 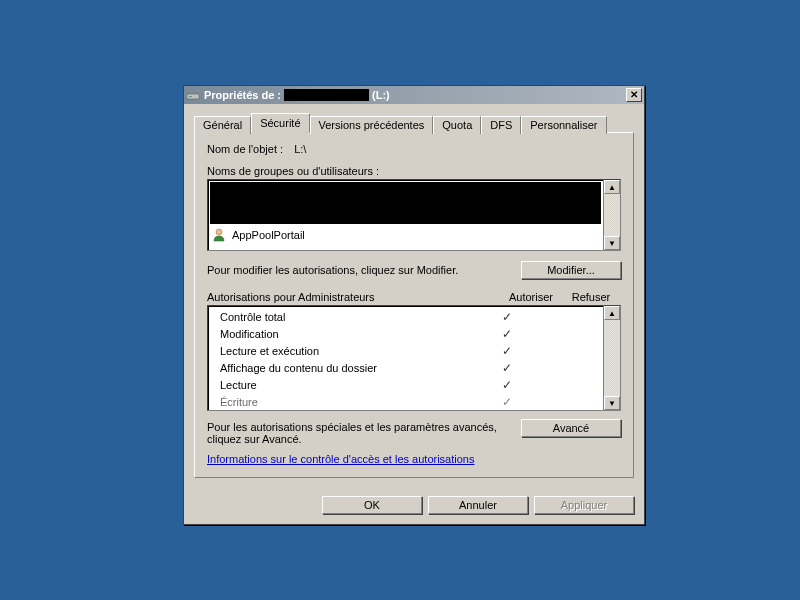 What do you see at coordinates (406, 358) in the screenshot?
I see `permissions-list: Contrôle total ✓ Modification ✓ Lecture …` at bounding box center [406, 358].